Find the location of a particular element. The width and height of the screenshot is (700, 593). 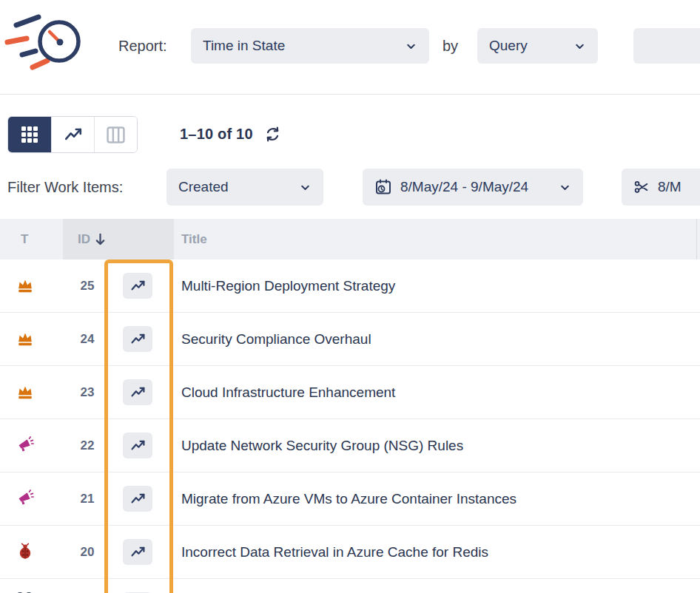

view-switcher is located at coordinates (73, 135).